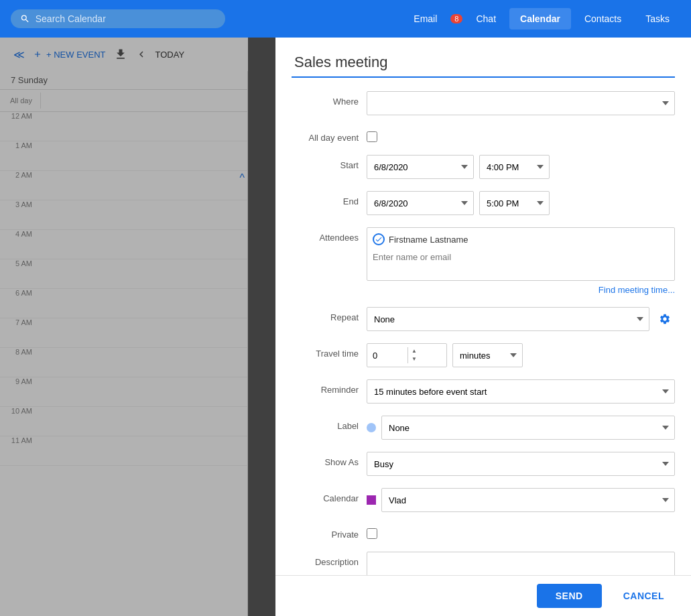 The width and height of the screenshot is (691, 616). What do you see at coordinates (521, 319) in the screenshot?
I see `repeat-control: None Daily Weekly Monthly Yearly` at bounding box center [521, 319].